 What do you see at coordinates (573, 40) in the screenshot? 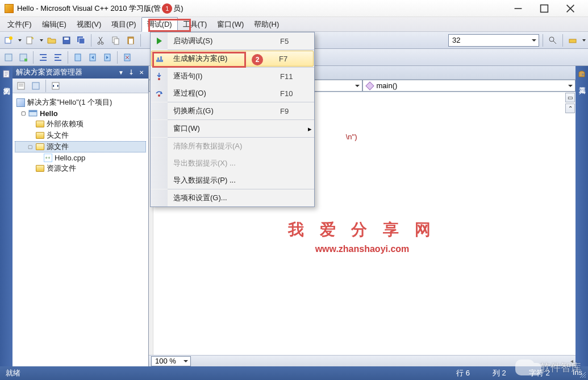
I see `extension-button` at bounding box center [573, 40].